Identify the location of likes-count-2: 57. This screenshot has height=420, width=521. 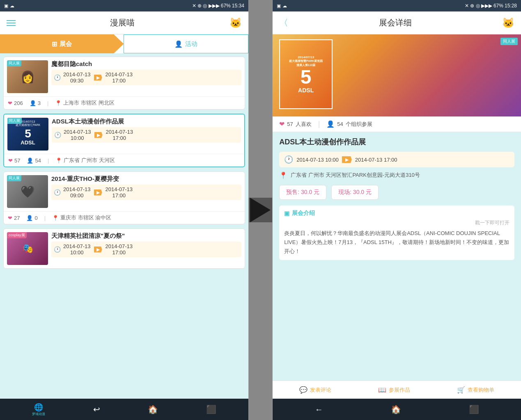
(17, 161).